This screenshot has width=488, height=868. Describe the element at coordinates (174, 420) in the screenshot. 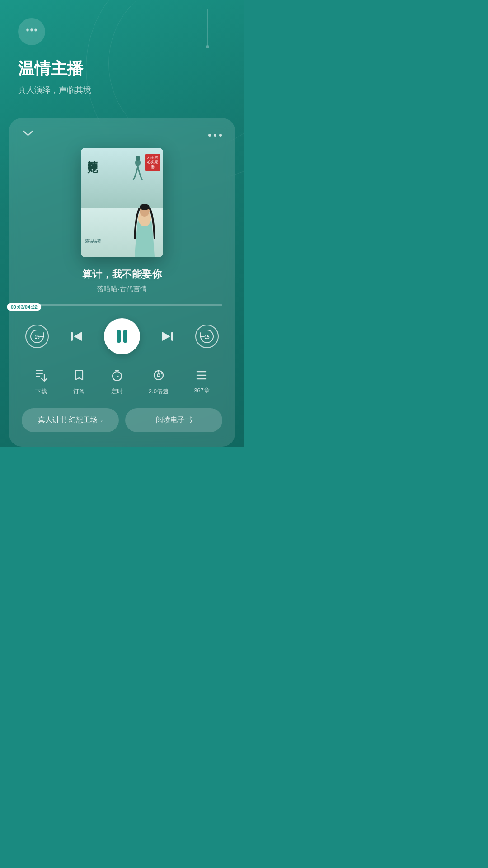

I see `pill2-label: 阅读电子书` at that location.